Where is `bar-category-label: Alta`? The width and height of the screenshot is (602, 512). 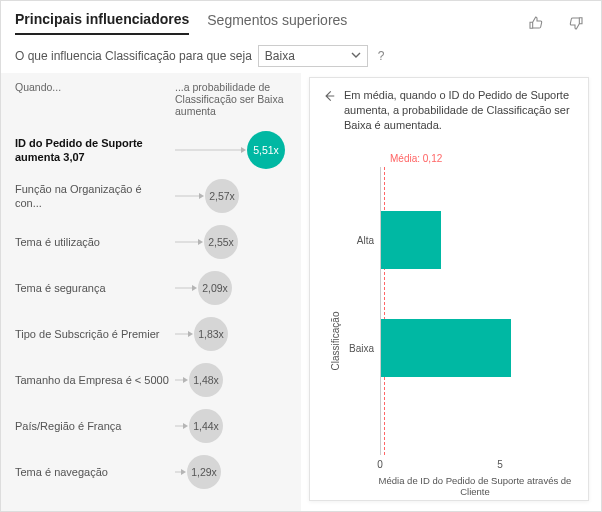 bar-category-label: Alta is located at coordinates (358, 240).